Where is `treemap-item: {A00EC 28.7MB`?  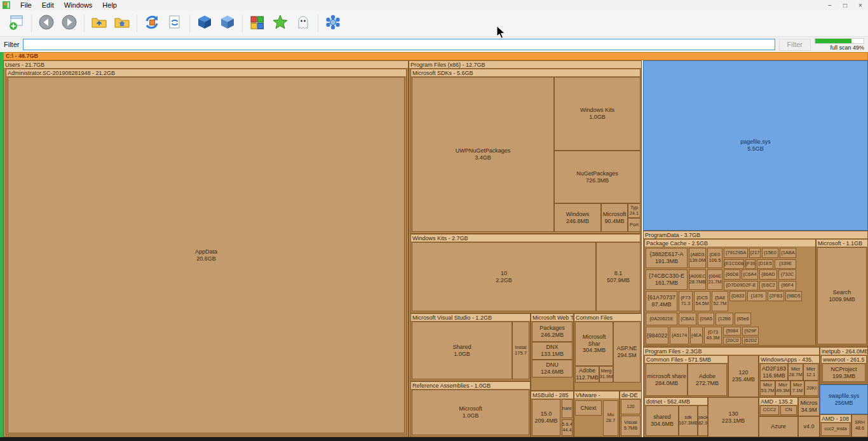 treemap-item: {A00EC 28.7MB is located at coordinates (698, 280).